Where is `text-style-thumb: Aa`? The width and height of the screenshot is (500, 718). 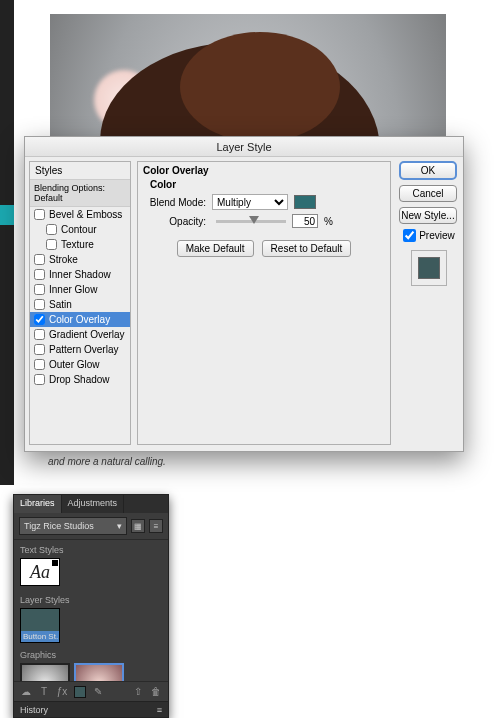
text-style-thumb: Aa is located at coordinates (40, 572).